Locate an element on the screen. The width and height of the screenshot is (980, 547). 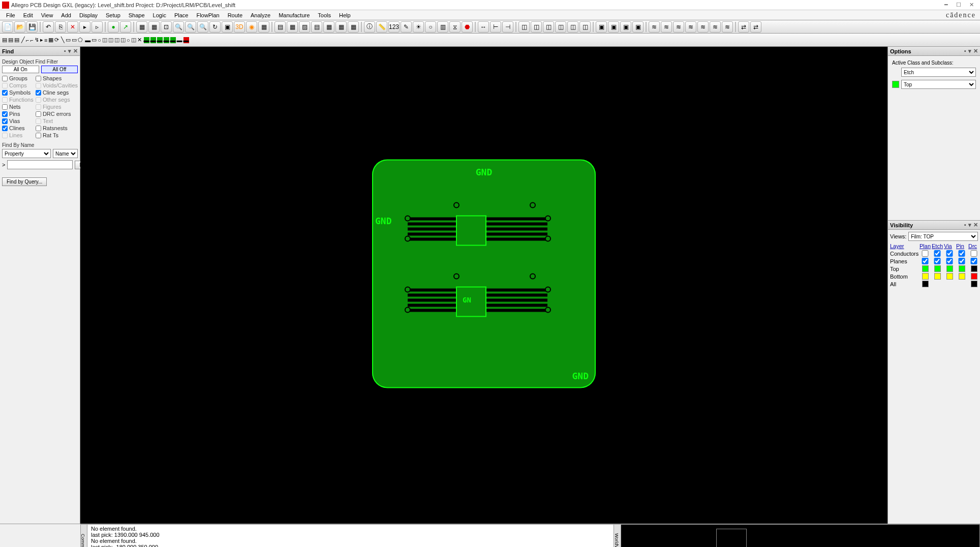
all-off-button: All Off is located at coordinates (60, 69).